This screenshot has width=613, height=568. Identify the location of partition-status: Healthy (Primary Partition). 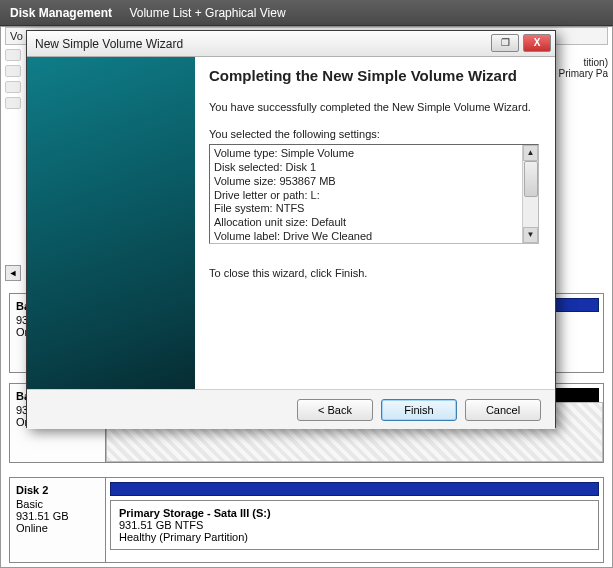
(354, 537).